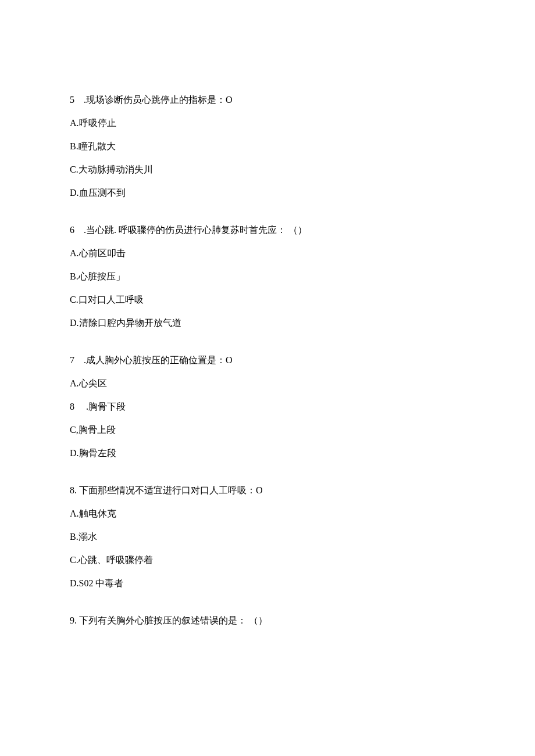  Describe the element at coordinates (74, 490) in the screenshot. I see `question-number: 8.` at that location.